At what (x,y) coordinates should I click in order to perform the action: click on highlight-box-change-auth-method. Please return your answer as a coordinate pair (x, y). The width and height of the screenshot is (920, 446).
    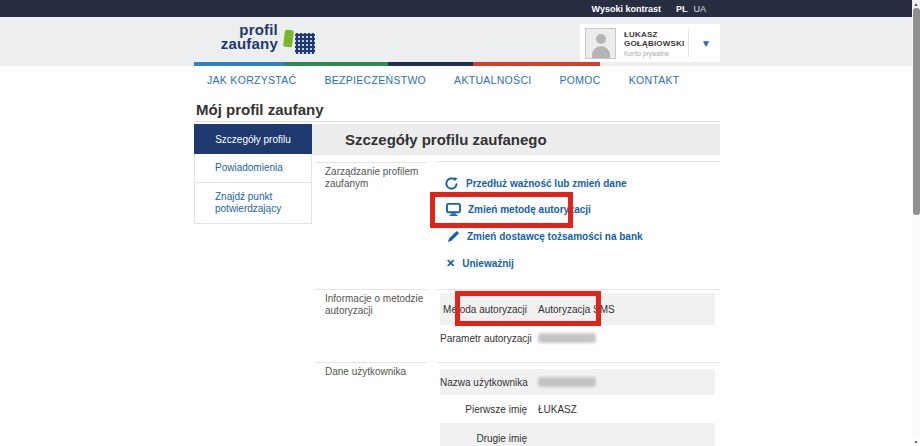
    Looking at the image, I should click on (502, 210).